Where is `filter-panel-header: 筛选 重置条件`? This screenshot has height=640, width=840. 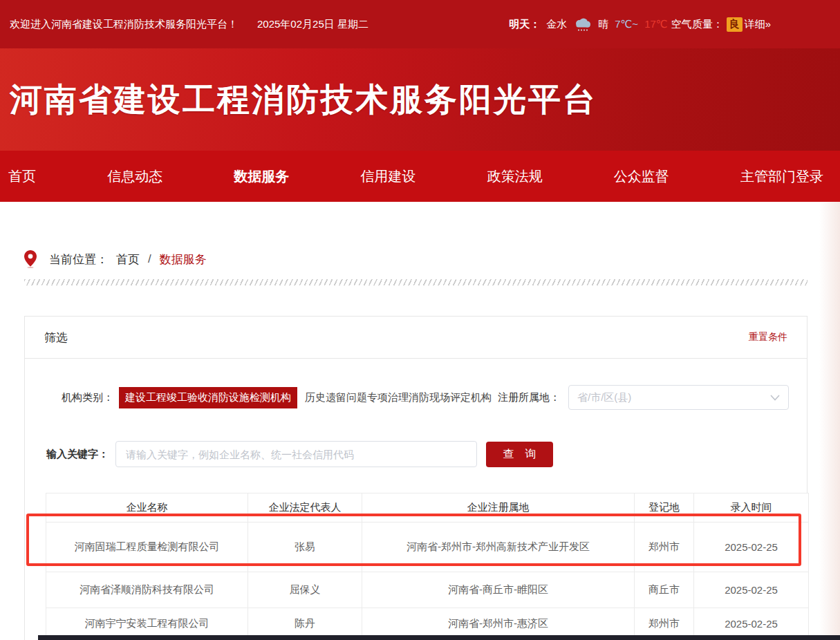 filter-panel-header: 筛选 重置条件 is located at coordinates (416, 337).